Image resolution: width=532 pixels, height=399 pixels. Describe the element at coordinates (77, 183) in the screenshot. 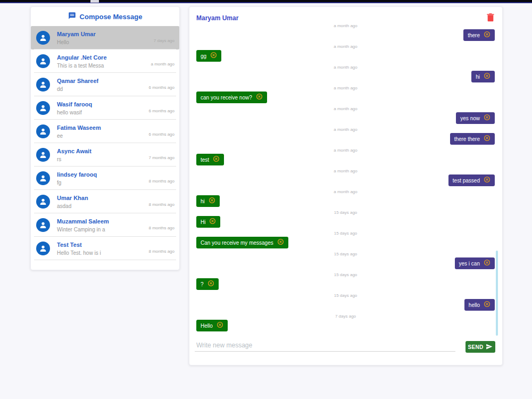

I see `contact-last-message: fg` at that location.